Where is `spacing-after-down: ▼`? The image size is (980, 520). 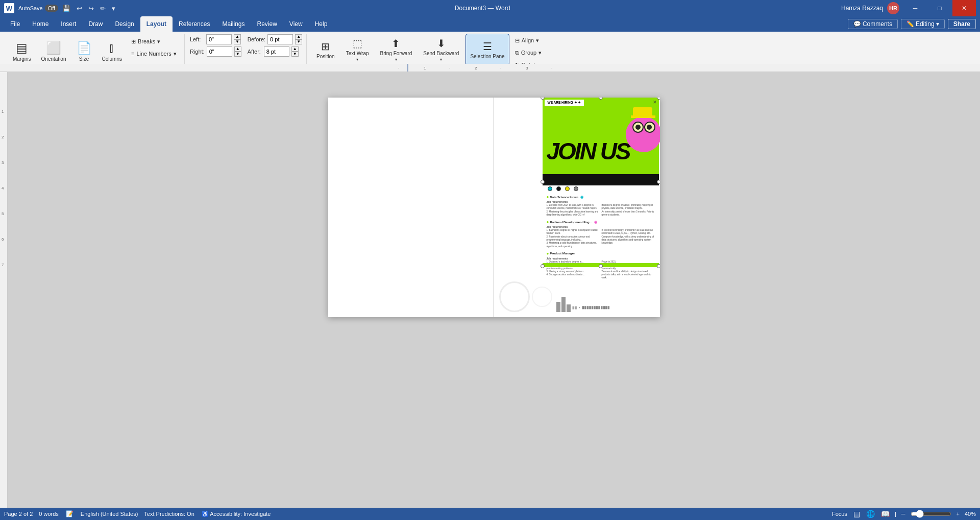
spacing-after-down: ▼ is located at coordinates (295, 54).